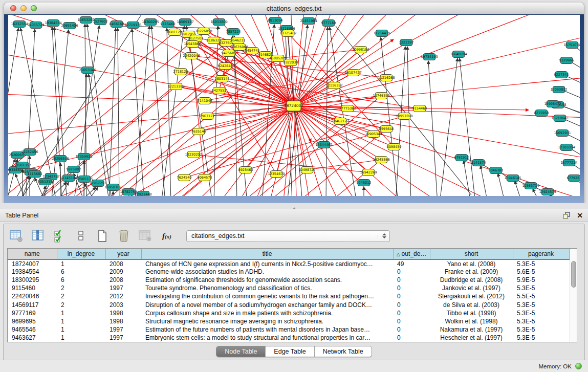 This screenshot has width=588, height=372. I want to click on table-cell: 9463627, so click(32, 338).